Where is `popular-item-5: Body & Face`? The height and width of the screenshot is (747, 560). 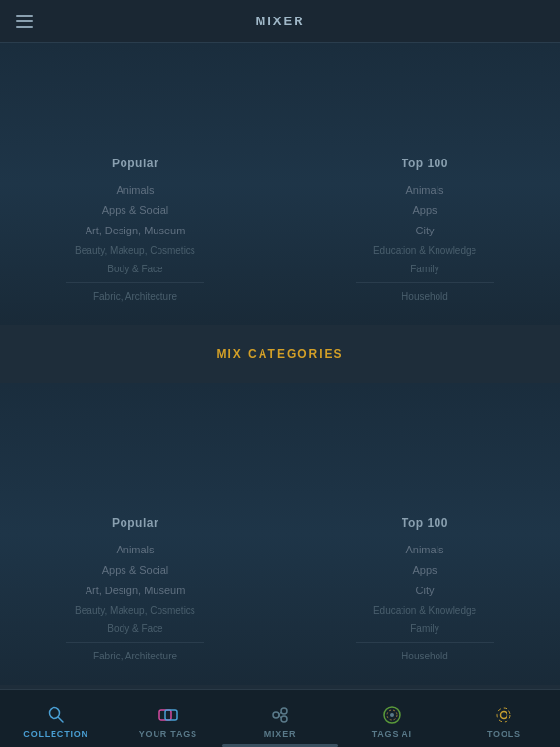 popular-item-5: Body & Face is located at coordinates (135, 268).